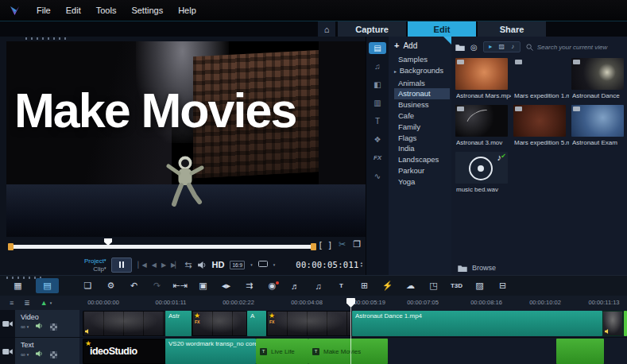 This screenshot has width=627, height=364. I want to click on auto-music-button: ♫, so click(318, 286).